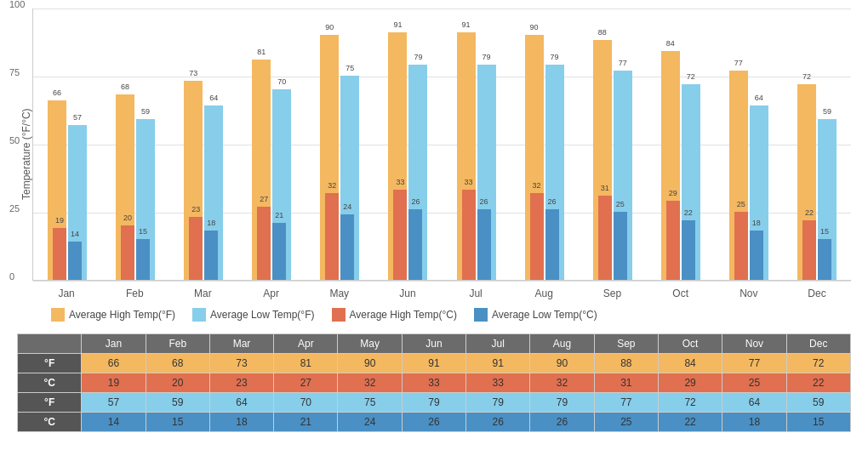 This screenshot has width=868, height=450. I want to click on bars-wrapper: 9079, so click(545, 157).